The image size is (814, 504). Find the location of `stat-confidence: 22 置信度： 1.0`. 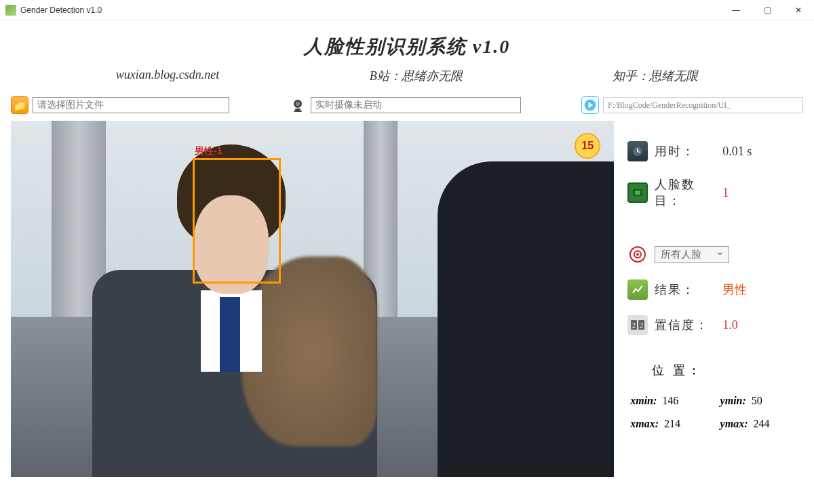

stat-confidence: 22 置信度： 1.0 is located at coordinates (715, 325).